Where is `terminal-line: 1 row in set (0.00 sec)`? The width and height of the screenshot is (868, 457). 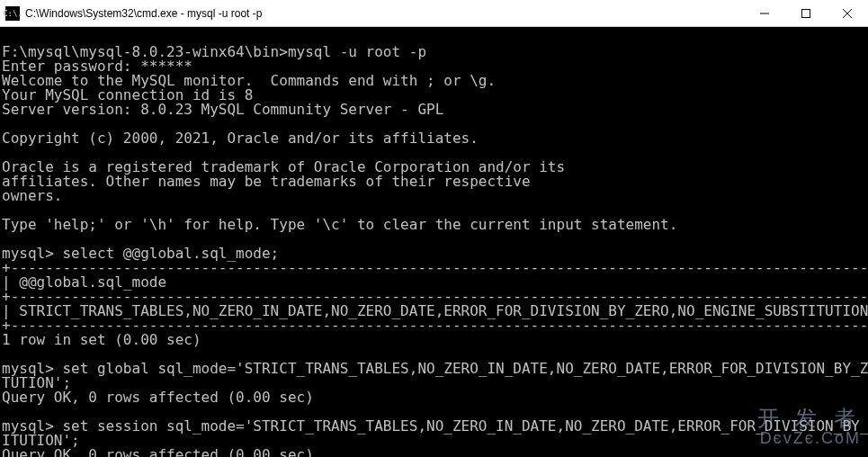 terminal-line: 1 row in set (0.00 sec) is located at coordinates (434, 340).